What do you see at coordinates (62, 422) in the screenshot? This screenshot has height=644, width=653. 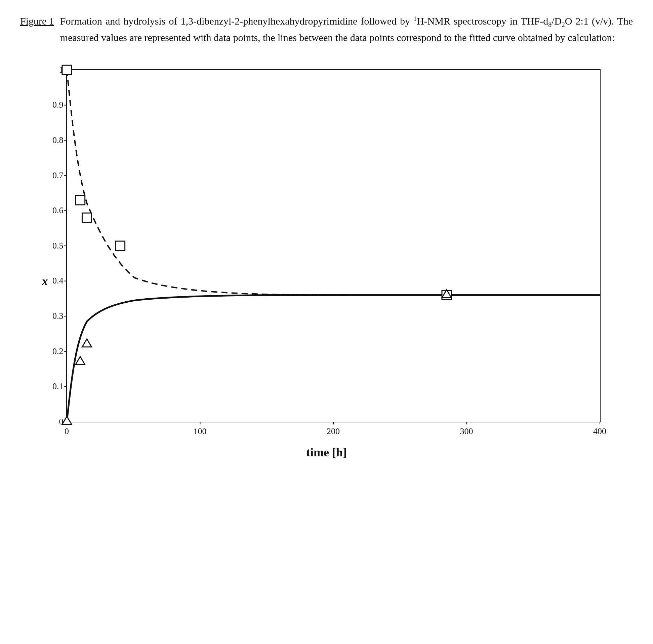 I see `y-tick-0: 0` at bounding box center [62, 422].